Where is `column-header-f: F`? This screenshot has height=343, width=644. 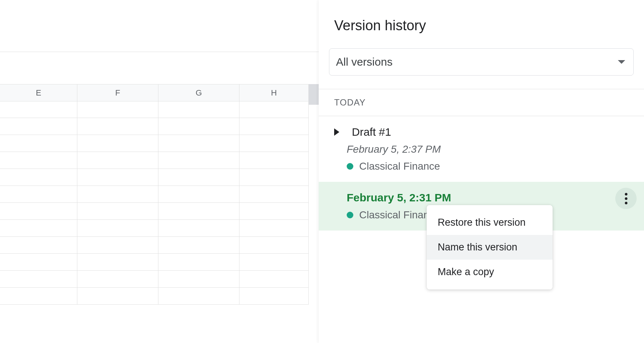
column-header-f: F is located at coordinates (118, 93).